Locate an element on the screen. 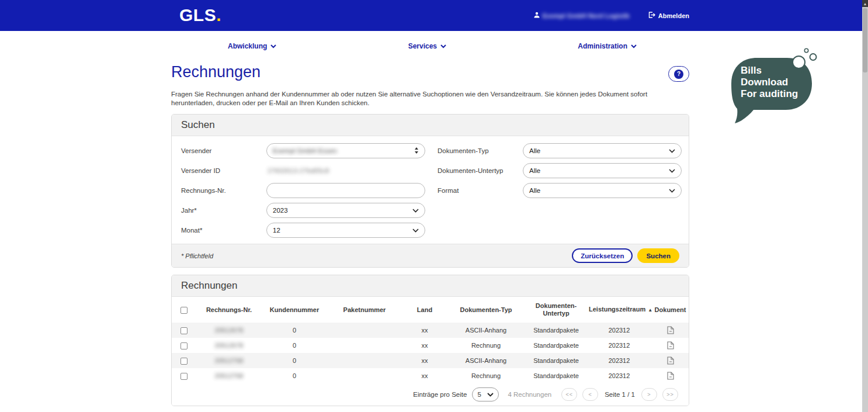 This screenshot has width=868, height=412. cell-dokumenten-typ: ASCII-Anhang is located at coordinates (486, 330).